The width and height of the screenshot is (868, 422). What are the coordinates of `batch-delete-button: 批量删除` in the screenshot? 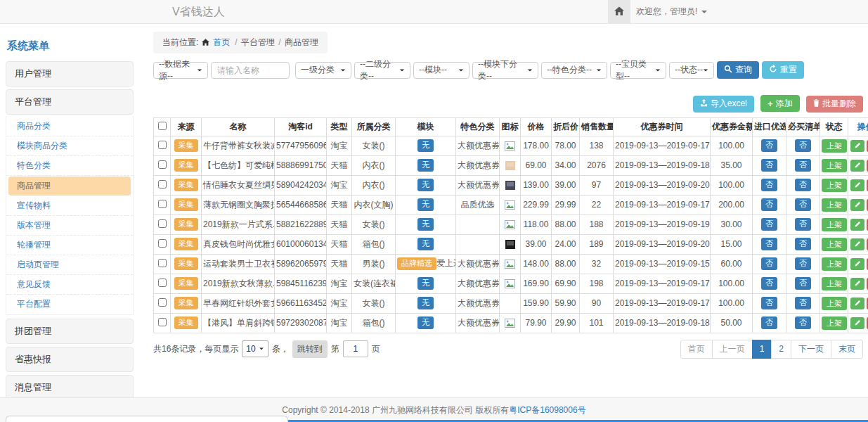 It's located at (835, 104).